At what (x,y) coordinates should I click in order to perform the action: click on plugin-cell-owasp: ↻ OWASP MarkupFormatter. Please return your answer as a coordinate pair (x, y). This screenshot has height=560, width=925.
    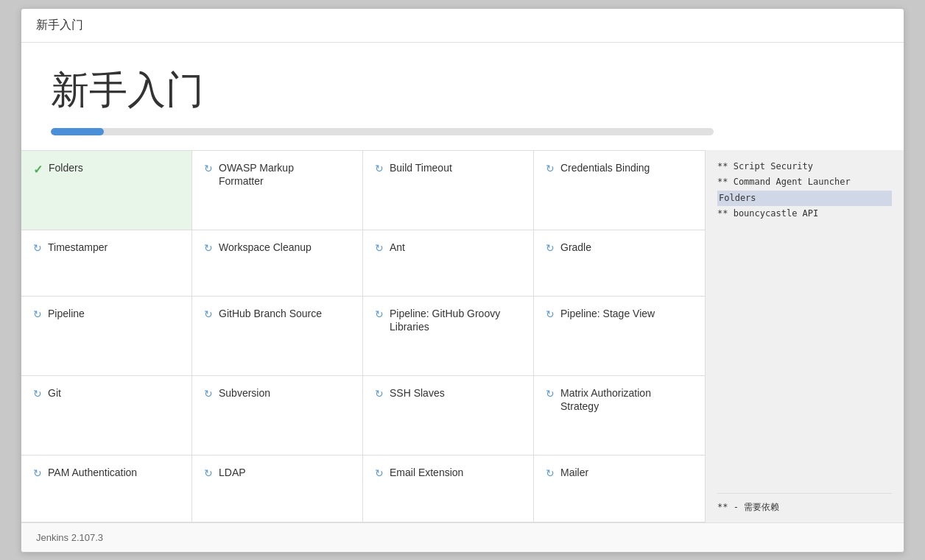
    Looking at the image, I should click on (278, 191).